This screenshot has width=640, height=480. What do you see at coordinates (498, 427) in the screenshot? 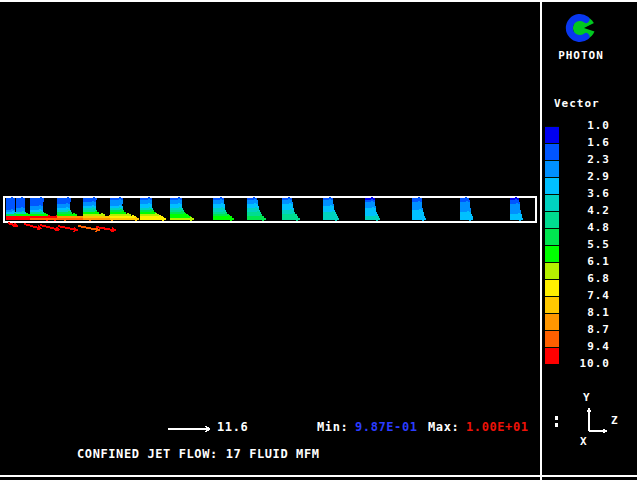
I see `max-value: 1.00E+01` at bounding box center [498, 427].